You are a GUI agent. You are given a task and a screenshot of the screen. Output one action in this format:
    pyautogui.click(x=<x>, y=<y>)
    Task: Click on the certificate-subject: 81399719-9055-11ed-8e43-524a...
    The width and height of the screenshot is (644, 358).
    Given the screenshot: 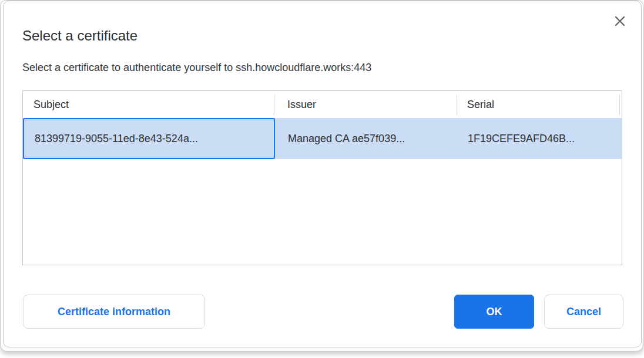 What is the action you would take?
    pyautogui.click(x=116, y=139)
    